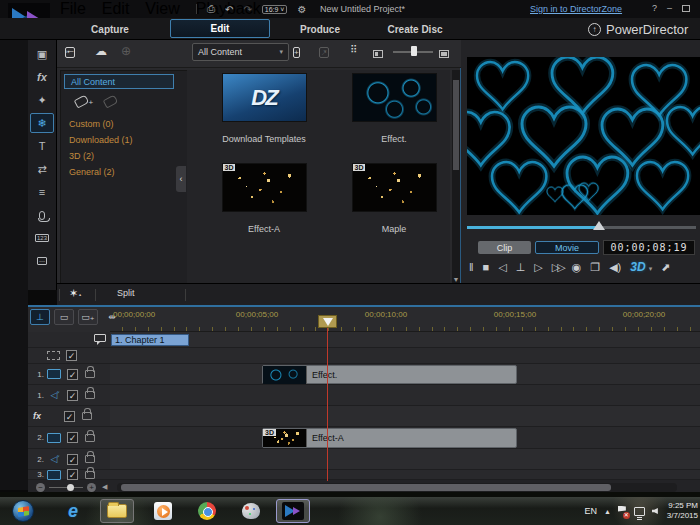 This screenshot has width=700, height=525. I want to click on timeline-ruler: 00;00;00;0000;00;05;0000;00;10;0000;00;1…, so click(405, 320).